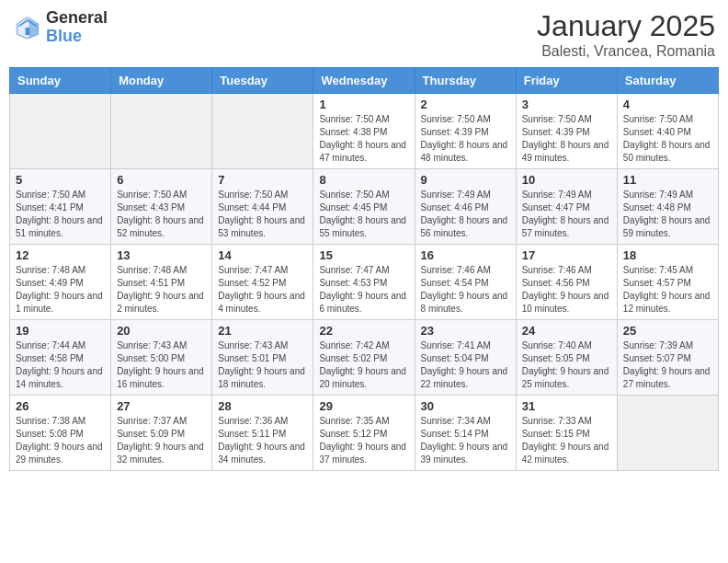 The height and width of the screenshot is (563, 728). Describe the element at coordinates (77, 18) in the screenshot. I see `logo-general-text: General` at that location.